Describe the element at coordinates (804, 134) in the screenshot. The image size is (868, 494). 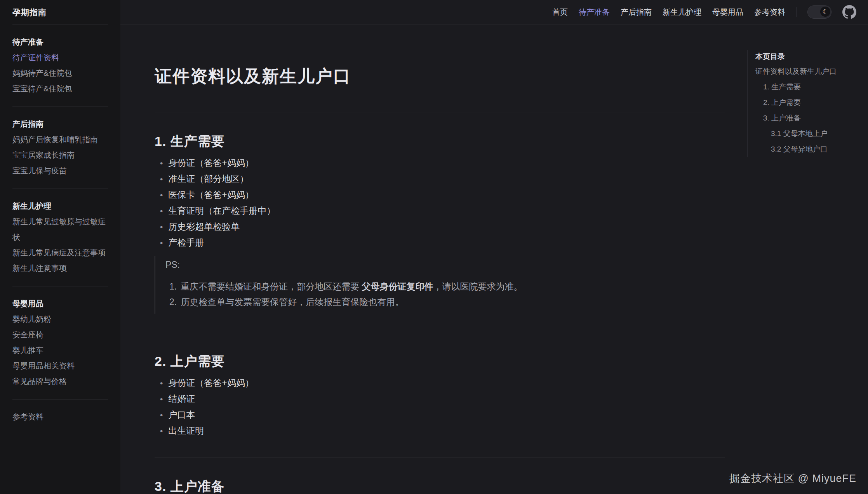
I see `toc-link-section-3-1: 3.1 父母本地上户` at that location.